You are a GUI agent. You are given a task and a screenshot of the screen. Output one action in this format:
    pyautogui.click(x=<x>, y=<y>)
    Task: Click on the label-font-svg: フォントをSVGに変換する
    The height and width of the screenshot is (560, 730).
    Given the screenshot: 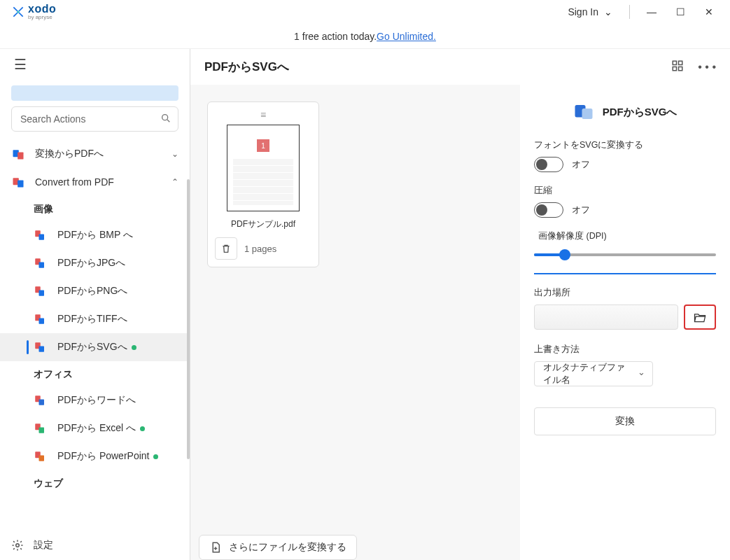 What is the action you would take?
    pyautogui.click(x=625, y=146)
    